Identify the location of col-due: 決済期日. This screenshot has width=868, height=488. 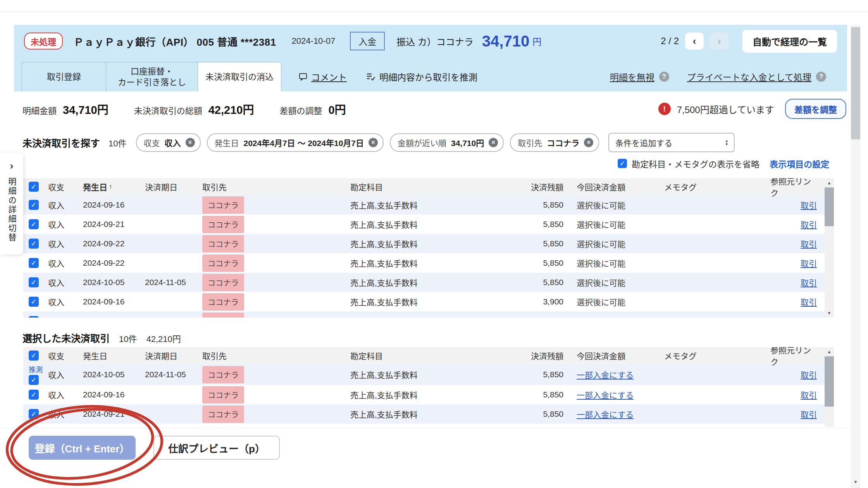
(174, 187).